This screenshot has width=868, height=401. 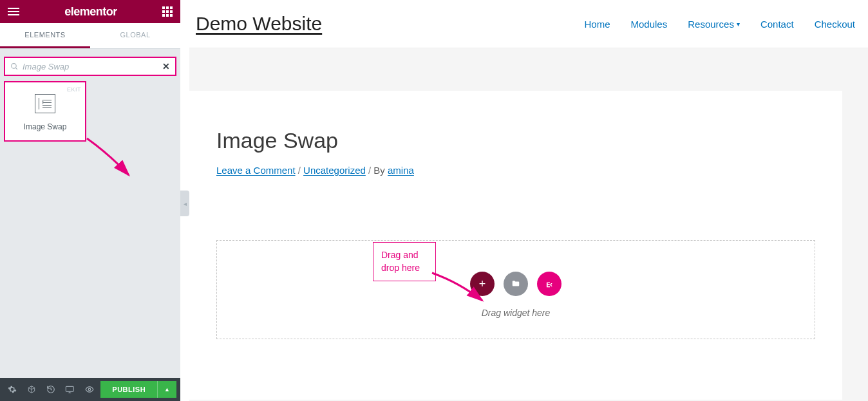 I want to click on responsive-icon, so click(x=70, y=389).